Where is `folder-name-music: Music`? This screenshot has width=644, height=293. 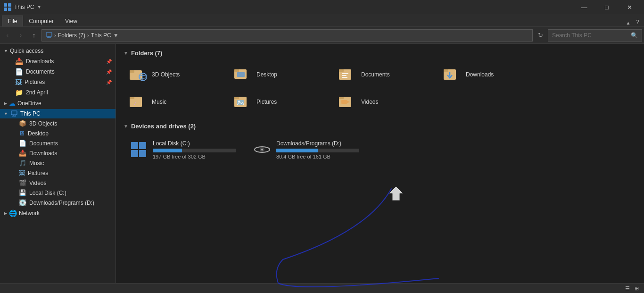 folder-name-music: Music is located at coordinates (159, 102).